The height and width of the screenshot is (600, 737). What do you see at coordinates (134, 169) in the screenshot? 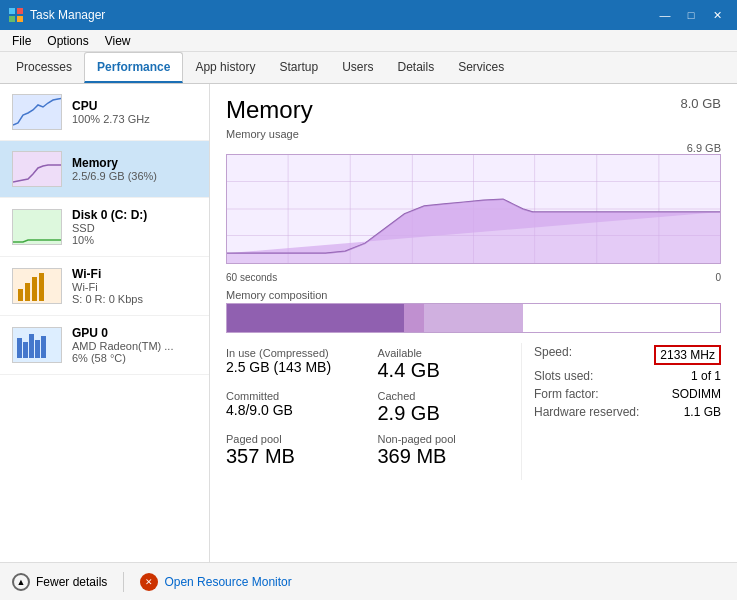
I see `memory-info: Memory 2.5/6.9 GB (36%)` at bounding box center [134, 169].